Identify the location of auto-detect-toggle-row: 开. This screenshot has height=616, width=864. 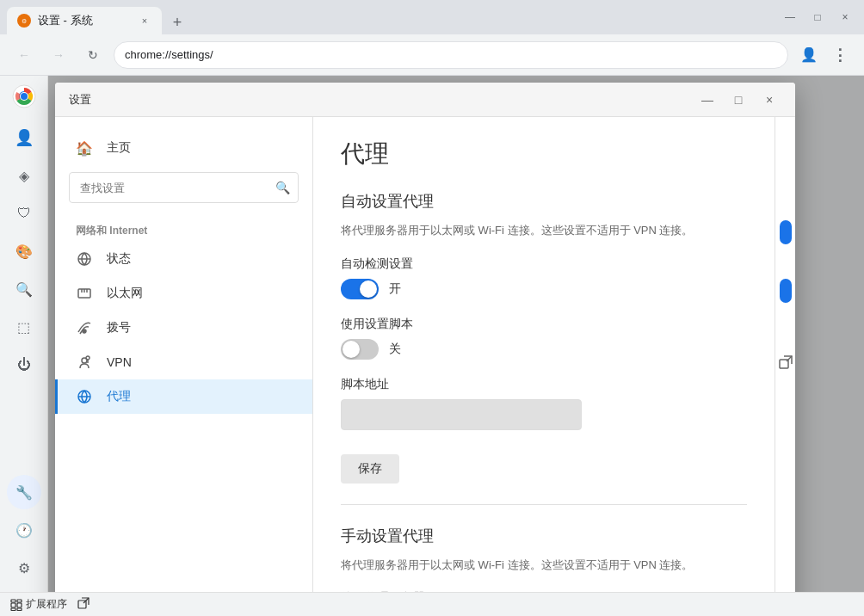
(544, 289).